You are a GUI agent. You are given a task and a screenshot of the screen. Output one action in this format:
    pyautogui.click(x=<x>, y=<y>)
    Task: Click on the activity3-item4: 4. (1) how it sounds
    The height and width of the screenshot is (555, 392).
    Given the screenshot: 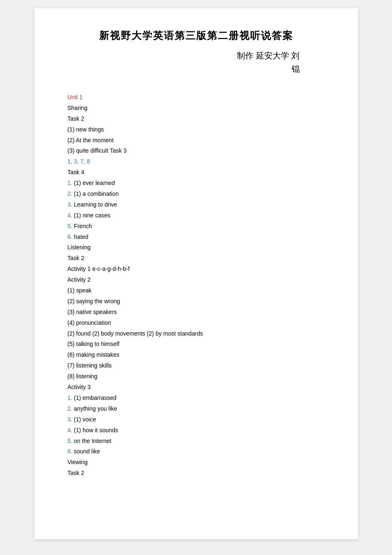 What is the action you would take?
    pyautogui.click(x=93, y=430)
    